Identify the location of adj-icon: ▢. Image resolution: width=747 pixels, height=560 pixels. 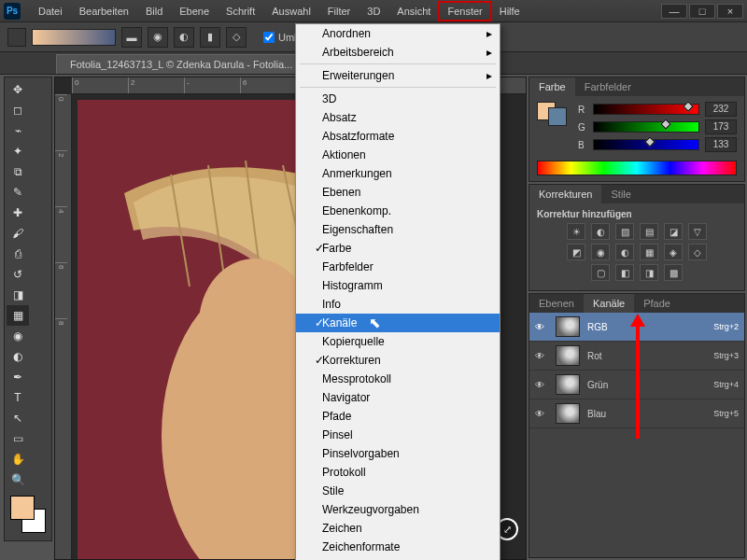
(600, 273).